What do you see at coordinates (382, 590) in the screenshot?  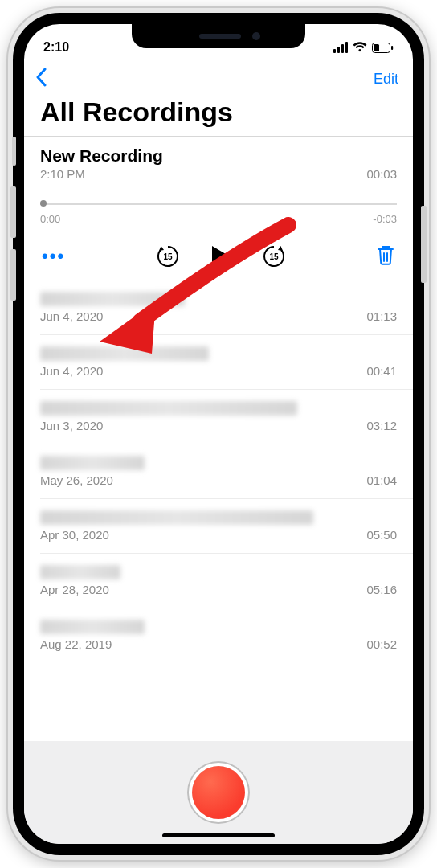 I see `list-item-duration: 05:16` at bounding box center [382, 590].